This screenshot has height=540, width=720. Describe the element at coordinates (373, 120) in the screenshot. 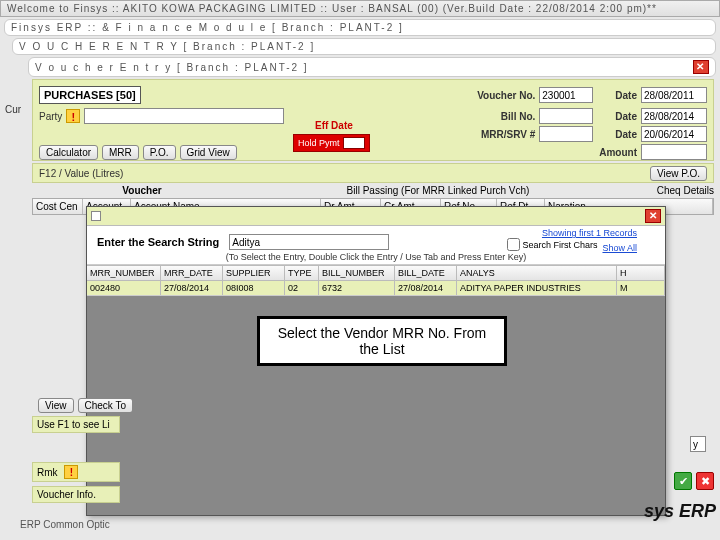

I see `voucher-form: PURCHASES [50] Voucher No. Date Cur Part…` at that location.